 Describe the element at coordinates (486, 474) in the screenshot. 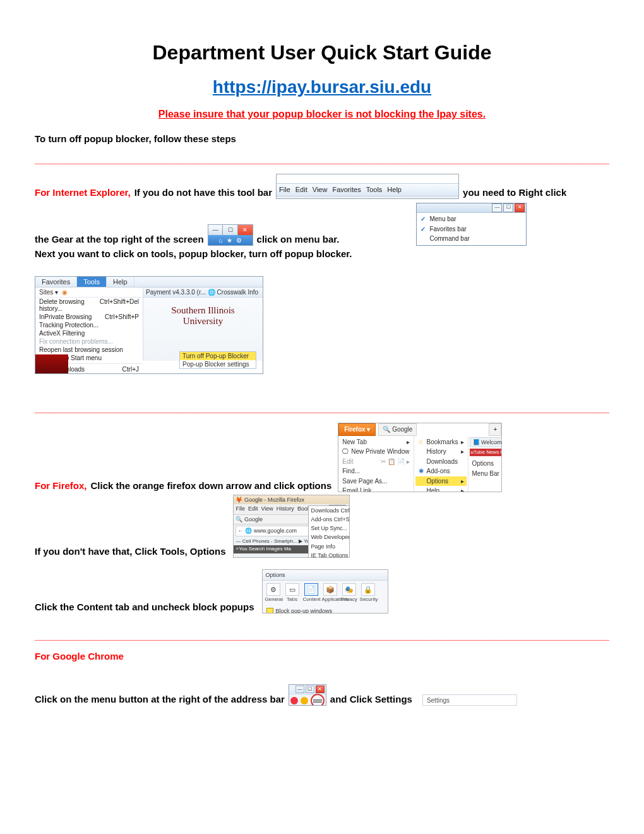

I see `ff-menubar-side: Menu Bar` at that location.